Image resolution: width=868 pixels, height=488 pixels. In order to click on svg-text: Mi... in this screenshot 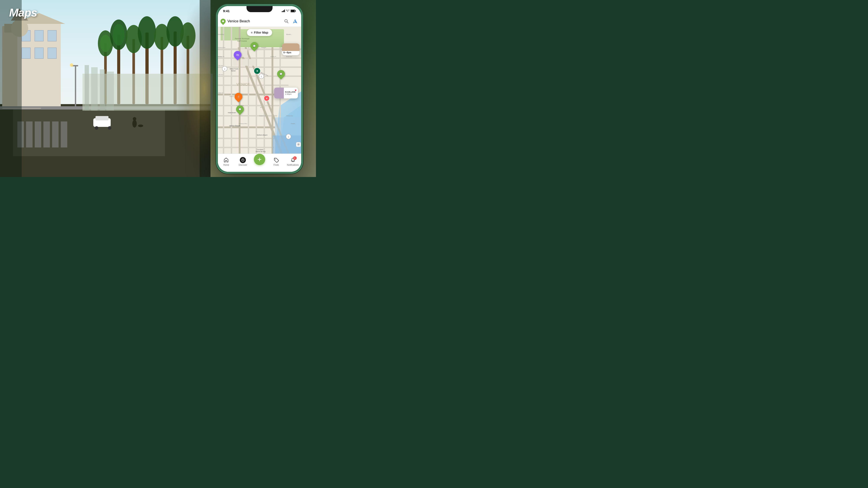, I will do `click(261, 107)`.